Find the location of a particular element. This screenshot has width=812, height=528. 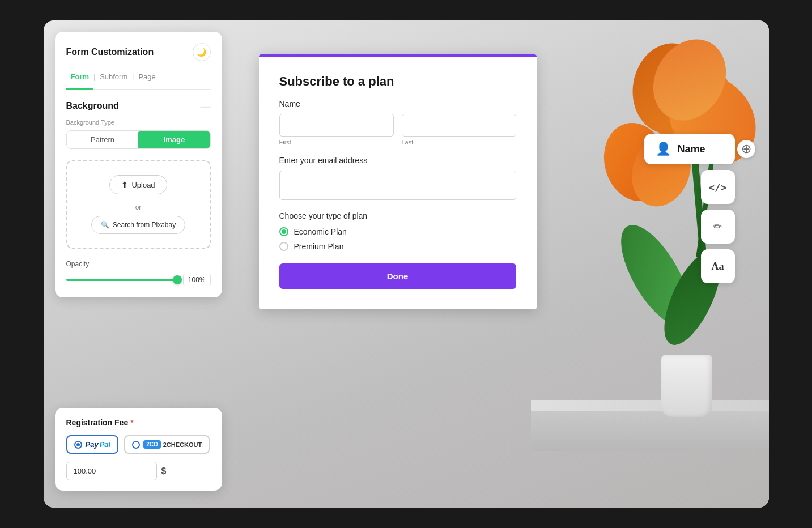

dark-mode-button: 🌙 is located at coordinates (202, 52).